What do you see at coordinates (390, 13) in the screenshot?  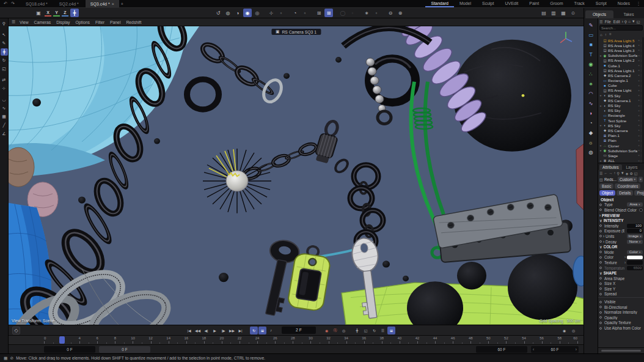 I see `remove-button: ⊖` at bounding box center [390, 13].